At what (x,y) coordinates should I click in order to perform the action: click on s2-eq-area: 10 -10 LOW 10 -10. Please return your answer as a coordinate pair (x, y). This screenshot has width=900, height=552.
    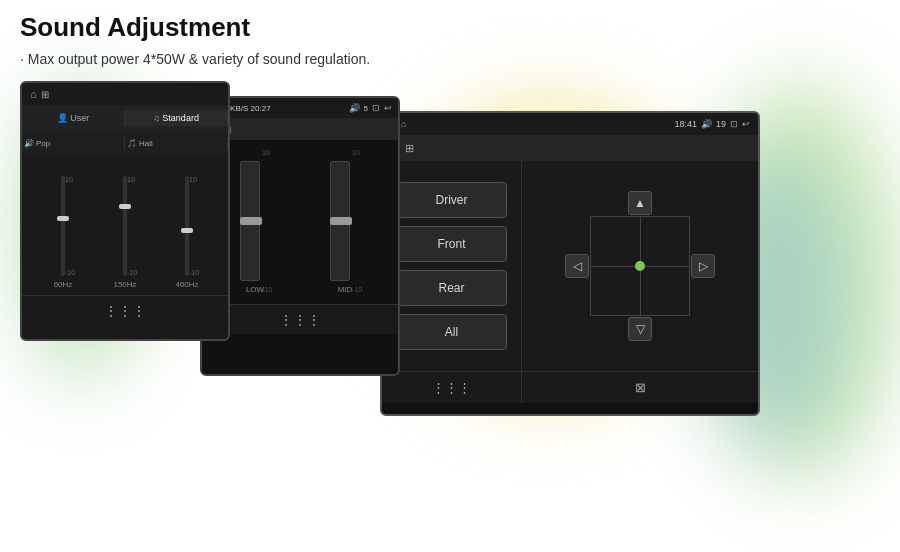
    Looking at the image, I should click on (300, 220).